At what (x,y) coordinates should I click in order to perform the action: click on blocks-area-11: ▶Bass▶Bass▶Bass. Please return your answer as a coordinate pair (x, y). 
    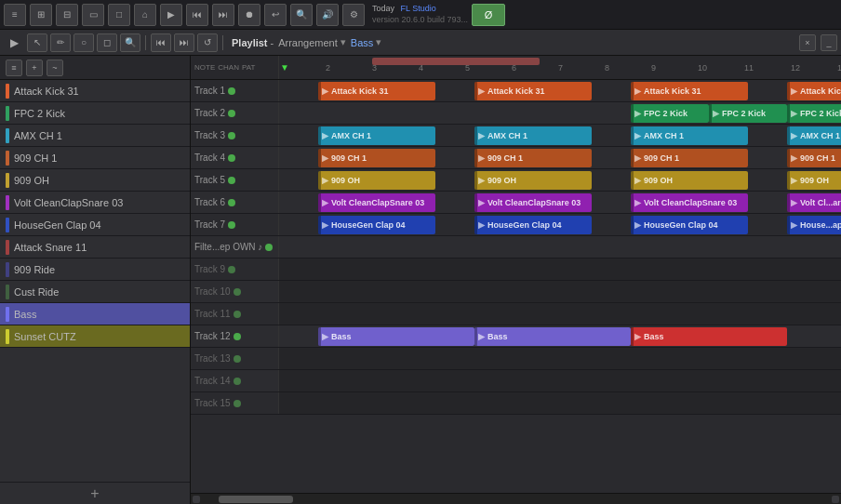
    Looking at the image, I should click on (560, 337).